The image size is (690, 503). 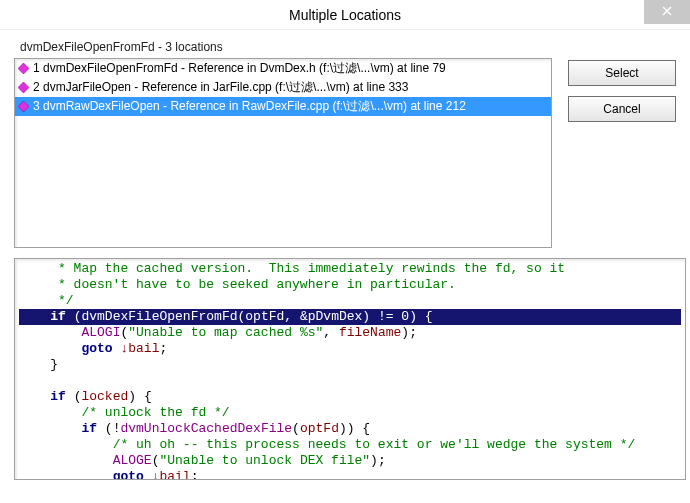 What do you see at coordinates (345, 15) in the screenshot?
I see `titlebar: Multiple Locations` at bounding box center [345, 15].